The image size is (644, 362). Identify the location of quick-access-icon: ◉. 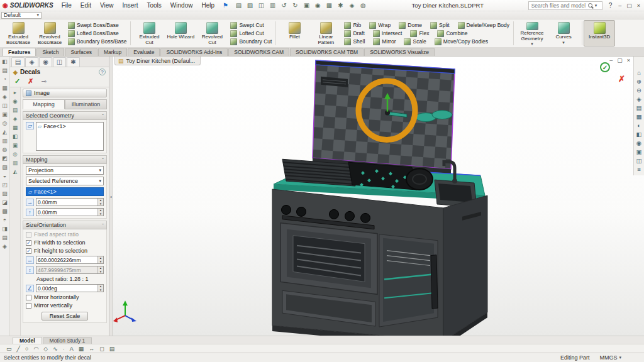
(318, 5).